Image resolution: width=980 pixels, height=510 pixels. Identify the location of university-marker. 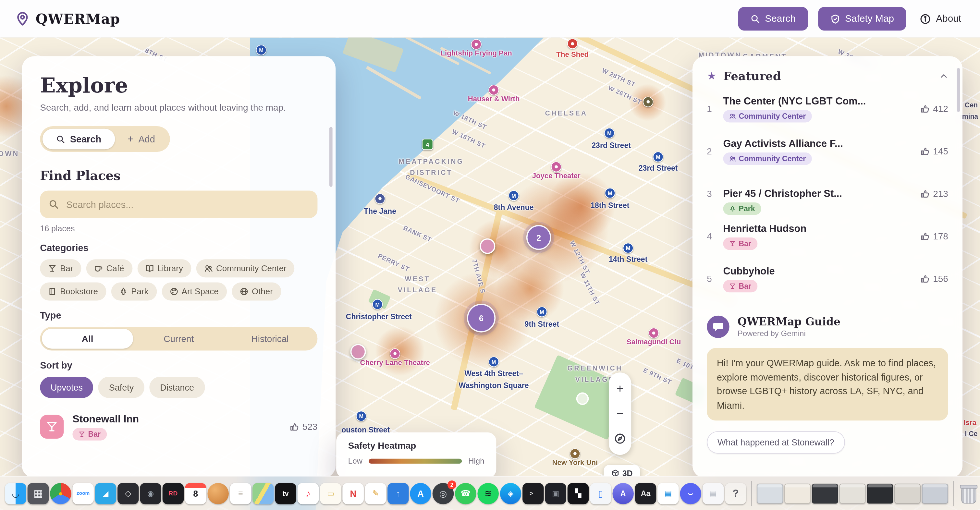
(575, 454).